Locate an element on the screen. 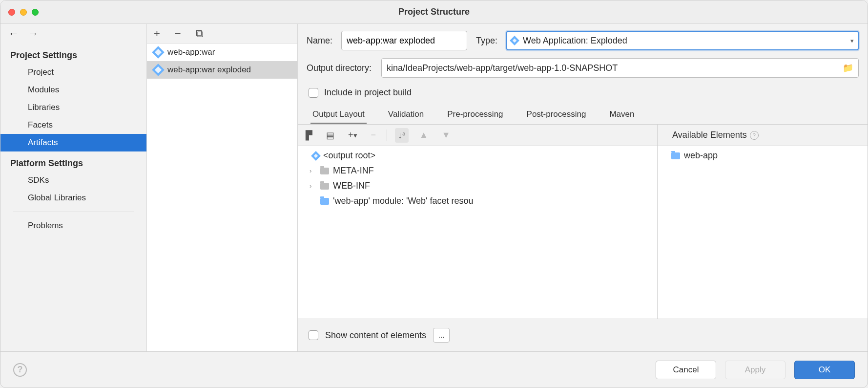 This screenshot has width=868, height=388. ok-button: OK is located at coordinates (825, 370).